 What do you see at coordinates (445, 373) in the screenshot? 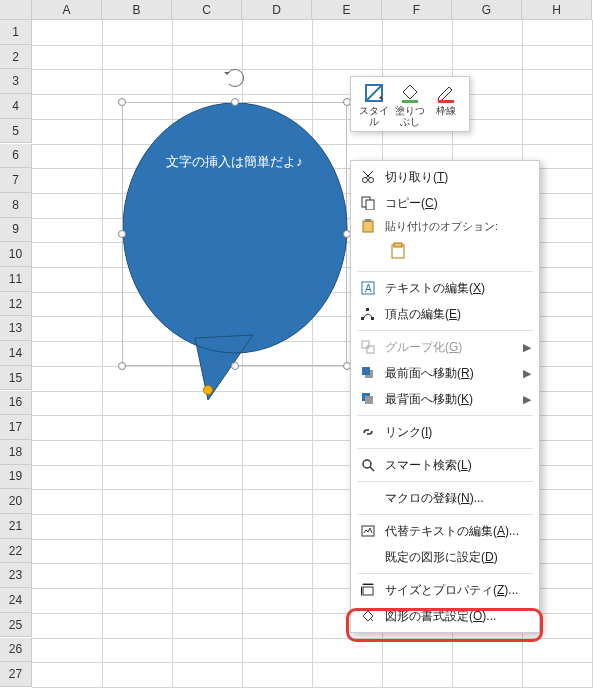
I see `menu-bring-to-front: 最前面へ移動(R) ▶` at bounding box center [445, 373].